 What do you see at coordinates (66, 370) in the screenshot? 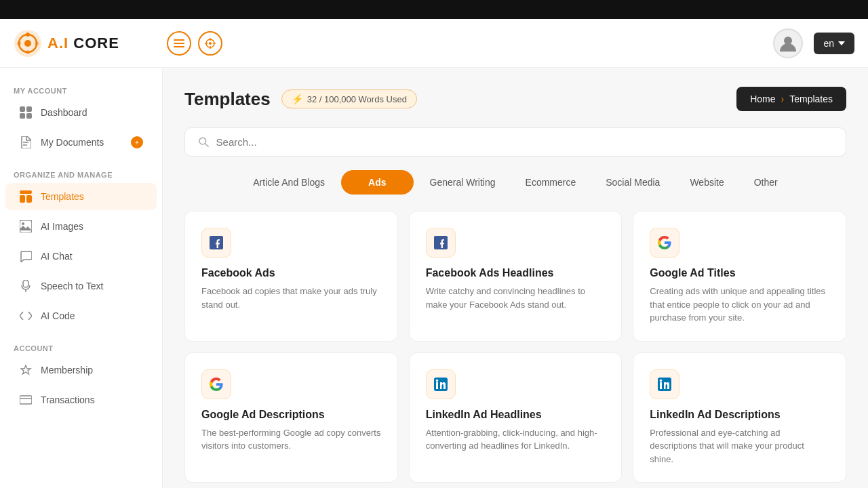
I see `sidebar-label-membership: Membership` at bounding box center [66, 370].